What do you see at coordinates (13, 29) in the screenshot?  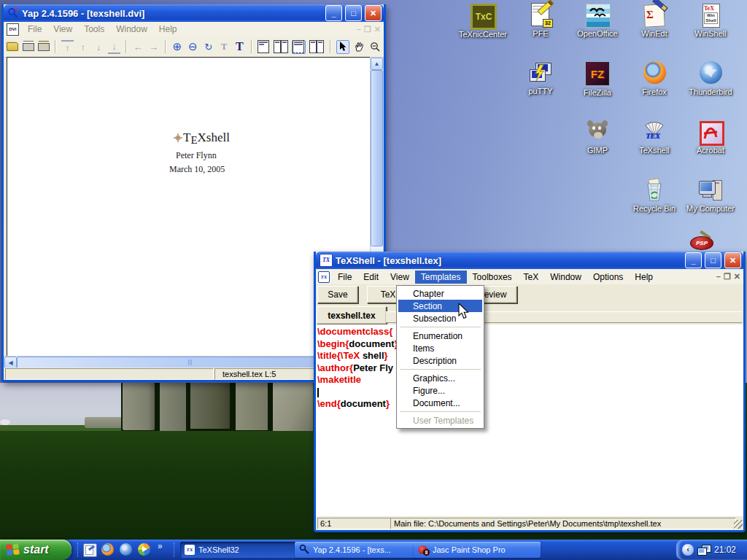 I see `dvi-document-icon: DVI` at bounding box center [13, 29].